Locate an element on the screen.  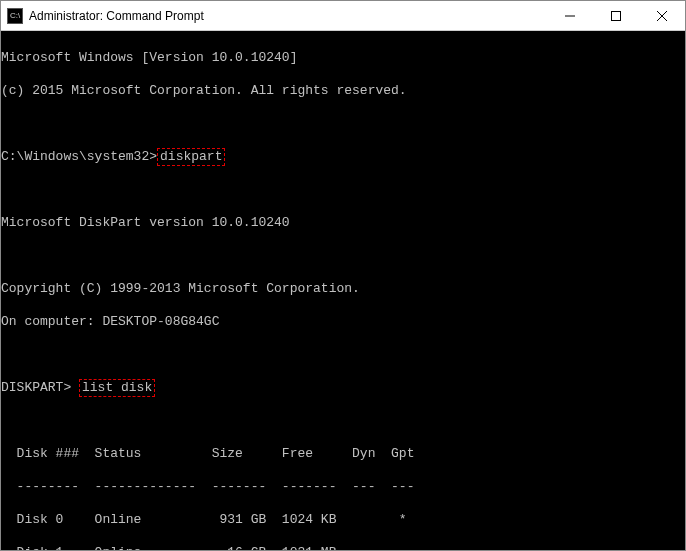
command-highlight: diskpart is located at coordinates (191, 158).